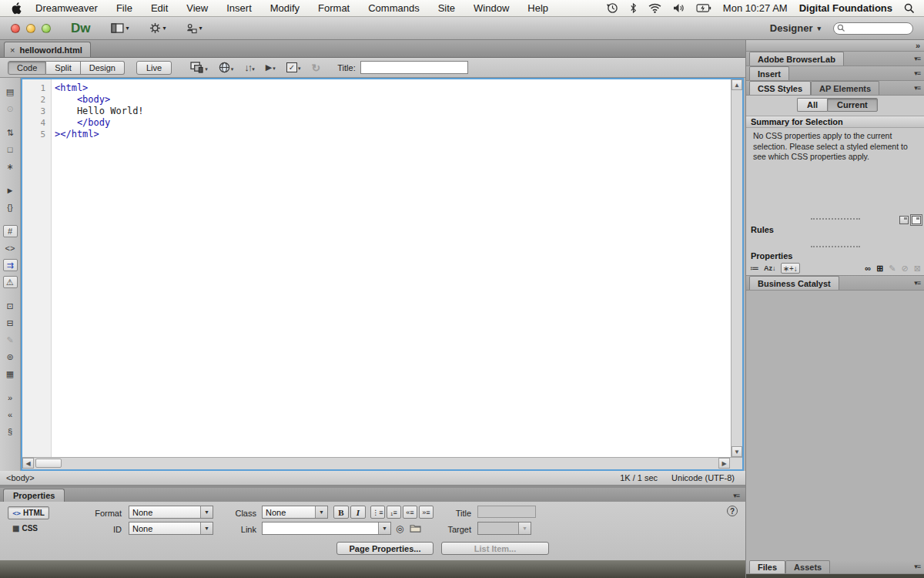 The height and width of the screenshot is (578, 924). What do you see at coordinates (376, 88) in the screenshot?
I see `code-line: 1 <html>` at bounding box center [376, 88].